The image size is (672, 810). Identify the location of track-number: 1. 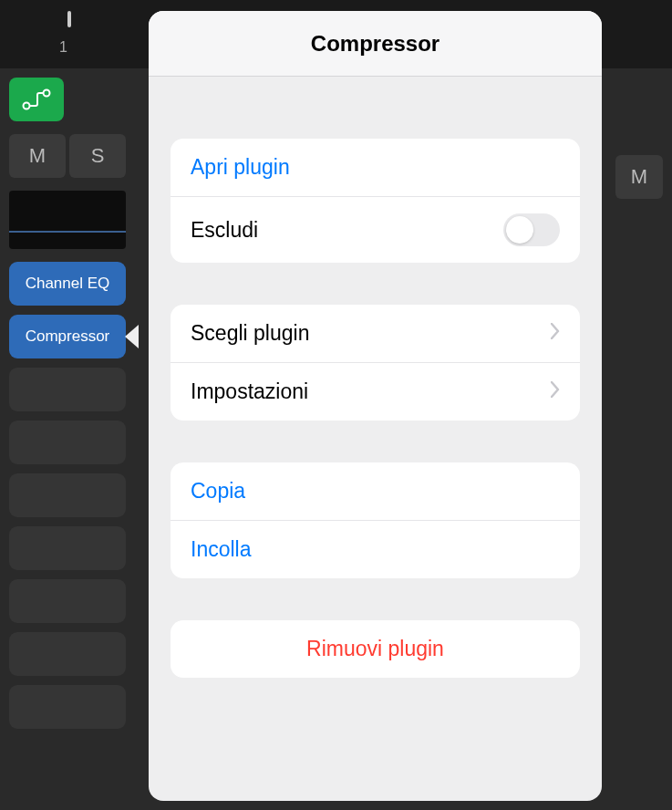
(64, 47).